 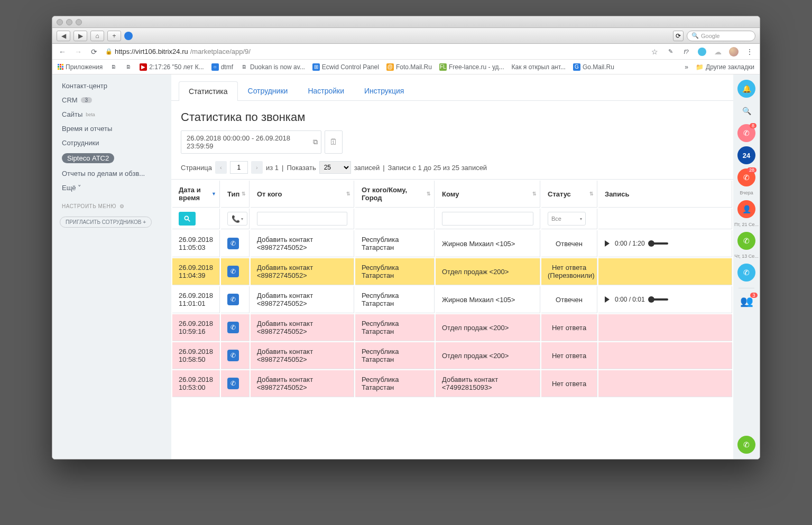 What do you see at coordinates (453, 327) in the screenshot?
I see `table-row: 26.09.2018 10:59:16 ✆ Добавить контакт <…` at bounding box center [453, 327].